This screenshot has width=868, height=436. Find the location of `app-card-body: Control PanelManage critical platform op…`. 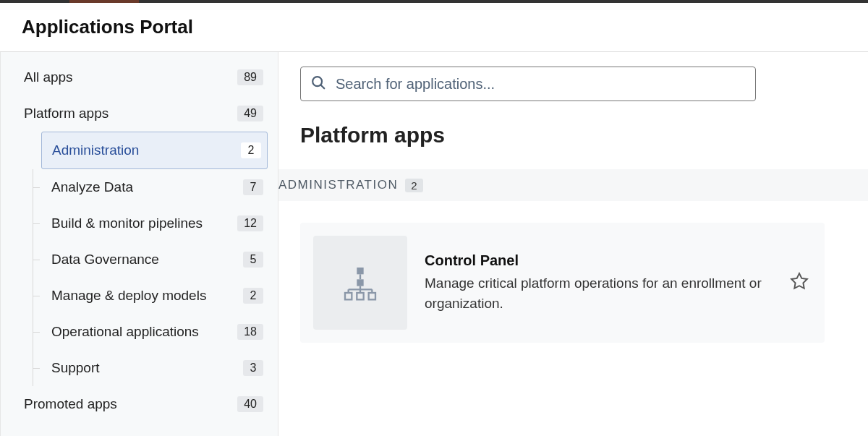

app-card-body: Control PanelManage critical platform op… is located at coordinates (597, 283).